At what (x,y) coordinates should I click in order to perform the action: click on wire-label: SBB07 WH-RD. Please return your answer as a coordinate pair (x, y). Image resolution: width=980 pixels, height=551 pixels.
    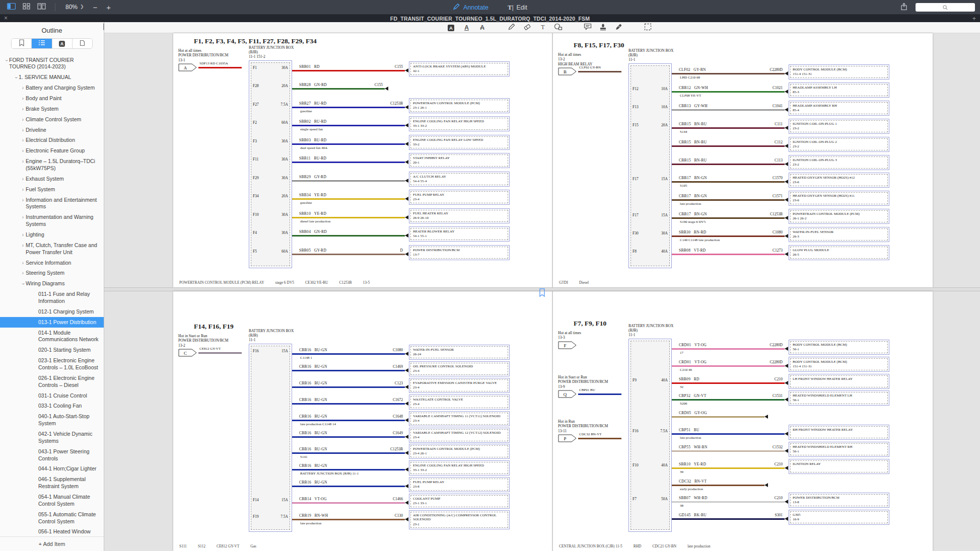
    Looking at the image, I should click on (693, 498).